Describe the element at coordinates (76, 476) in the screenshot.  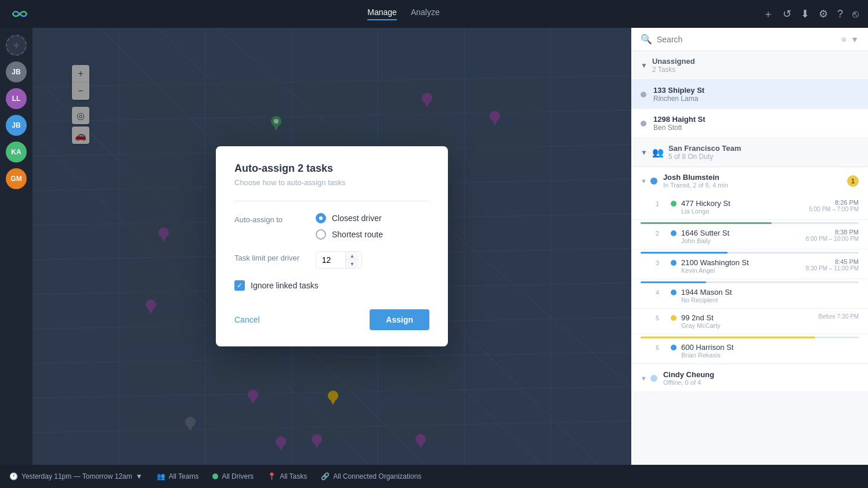
I see `time-range-item: 🕐 Yesterday 11pm — Tomorrow 12am ▼` at that location.